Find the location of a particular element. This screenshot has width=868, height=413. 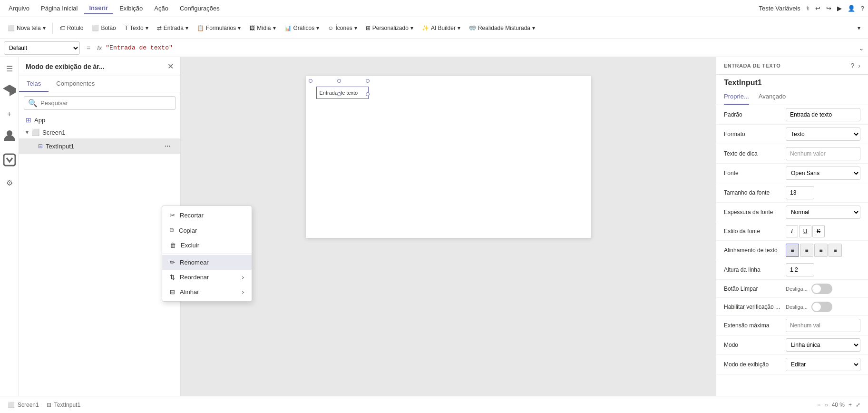

equals-button: = is located at coordinates (88, 48).